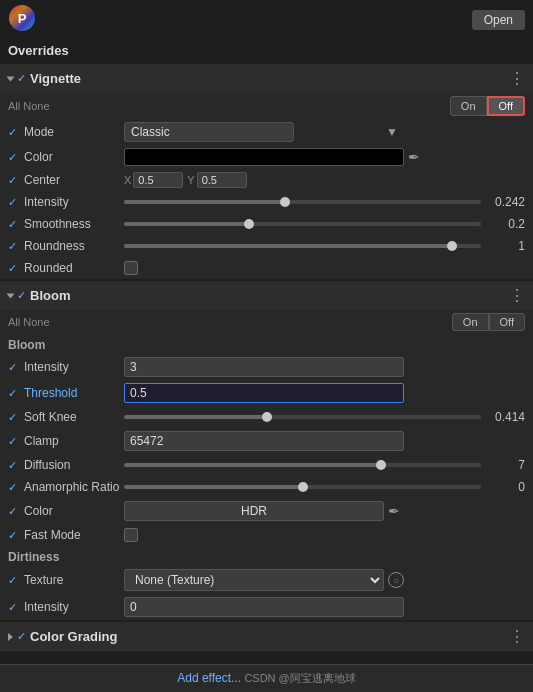 The height and width of the screenshot is (692, 533). What do you see at coordinates (29, 322) in the screenshot?
I see `bloom-all-none: All None` at bounding box center [29, 322].